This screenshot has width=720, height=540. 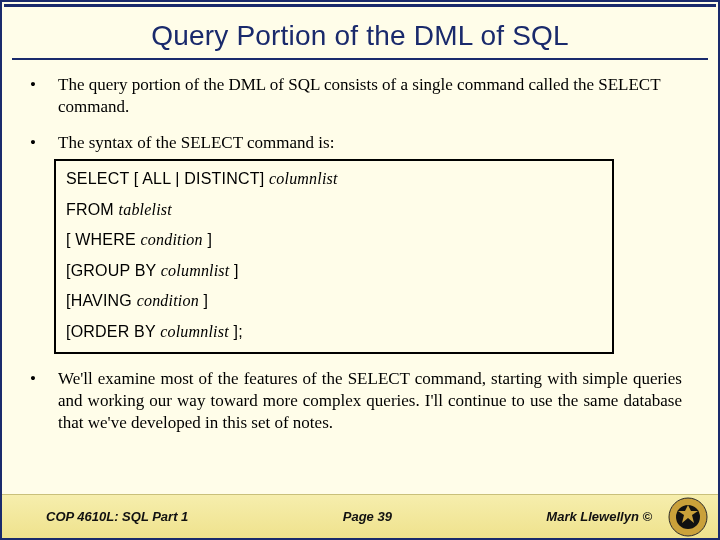 I want to click on ucf-logo-icon, so click(x=688, y=517).